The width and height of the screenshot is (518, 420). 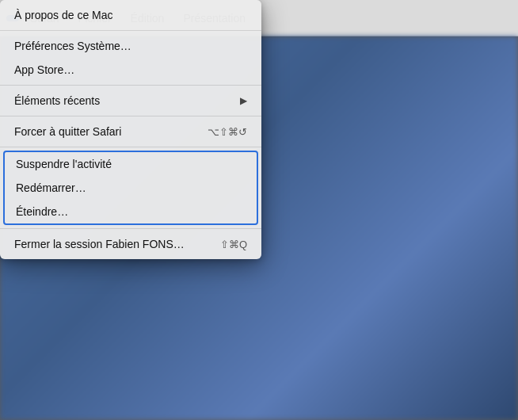 I want to click on menu-item-shutdown-label: Éteindre…, so click(x=42, y=212).